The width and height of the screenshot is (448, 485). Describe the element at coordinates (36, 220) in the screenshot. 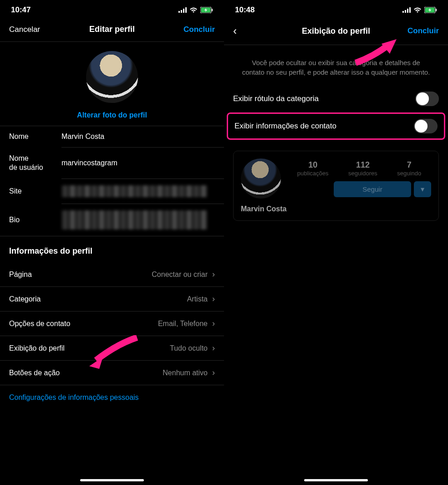

I see `bio-label: Bio` at that location.